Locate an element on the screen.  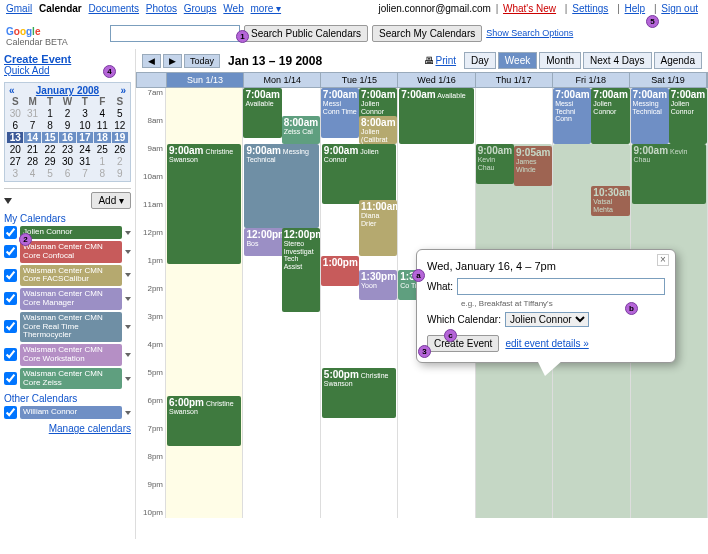
top-link-groups: Groups is located at coordinates (200, 8).